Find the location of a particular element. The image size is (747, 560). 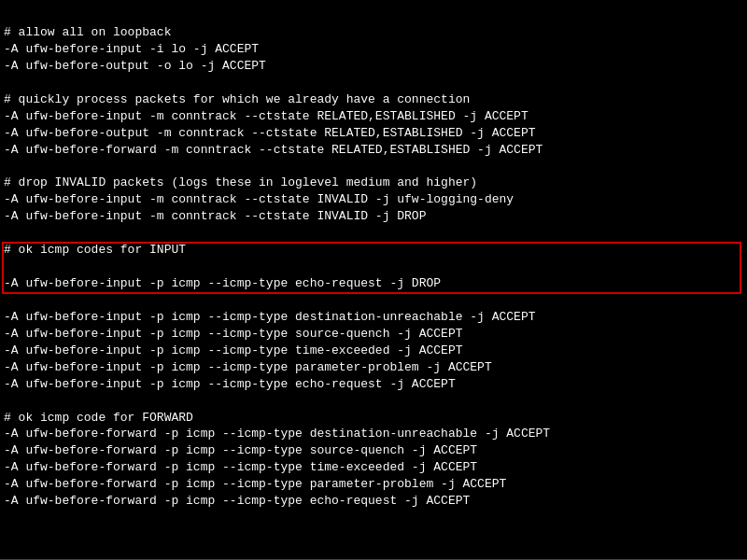

editor-line: -A ufw-before-input -i lo -j ACCEPT is located at coordinates (374, 49).